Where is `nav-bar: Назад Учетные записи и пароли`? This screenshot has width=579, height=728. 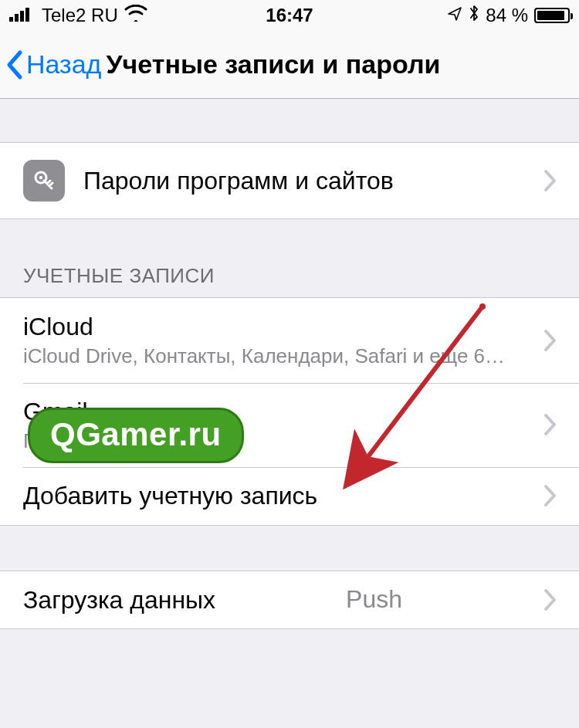 nav-bar: Назад Учетные записи и пароли is located at coordinates (290, 65).